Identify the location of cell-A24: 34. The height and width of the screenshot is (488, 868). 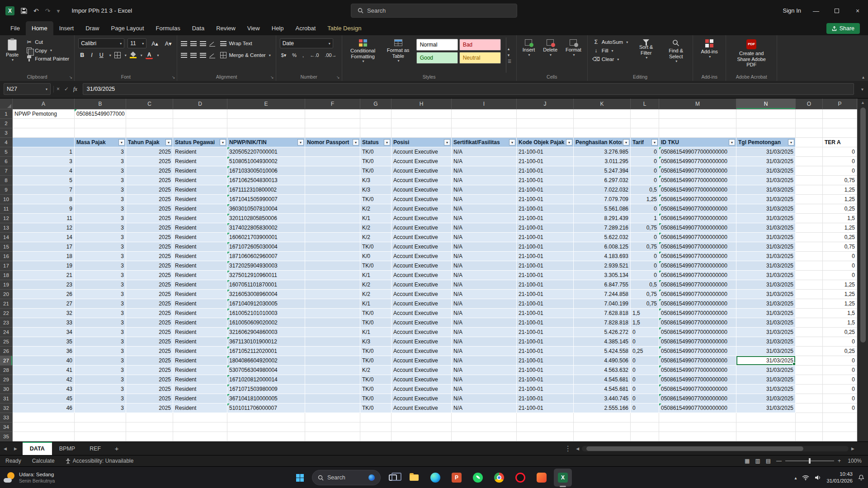
(43, 333).